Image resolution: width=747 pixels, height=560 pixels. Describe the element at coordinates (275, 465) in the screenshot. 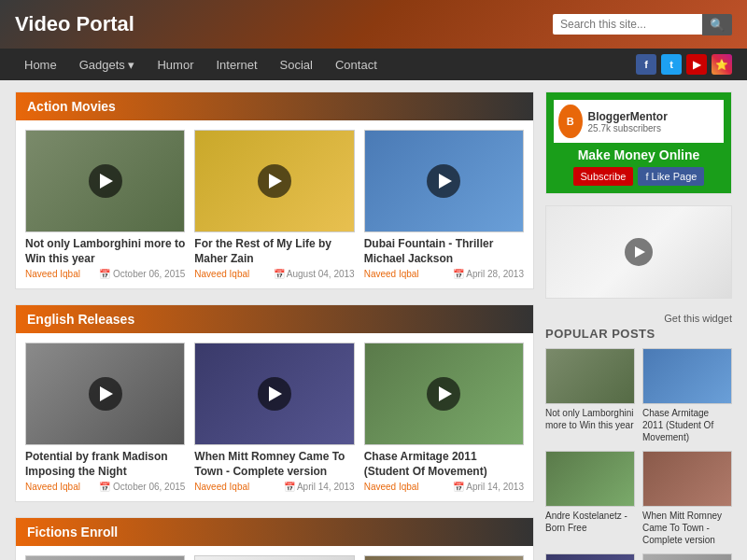

I see `video-title: When Mitt Romney Came To Town - Complete…` at that location.